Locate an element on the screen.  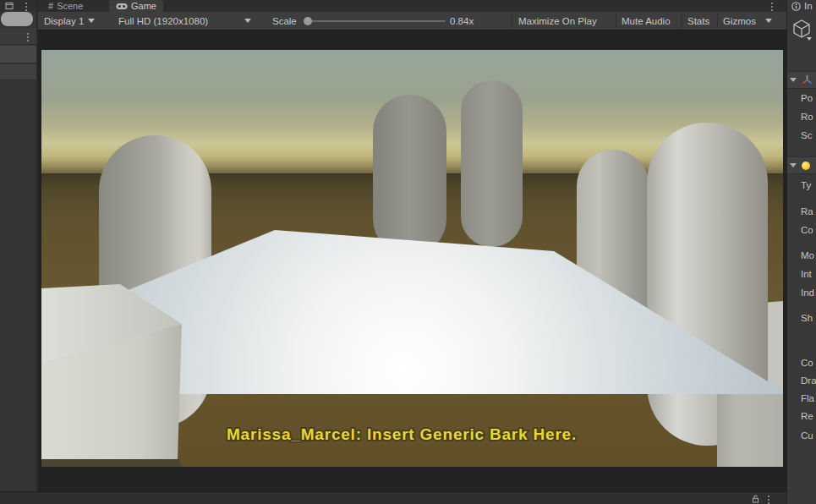
search-field-clipped is located at coordinates (17, 19).